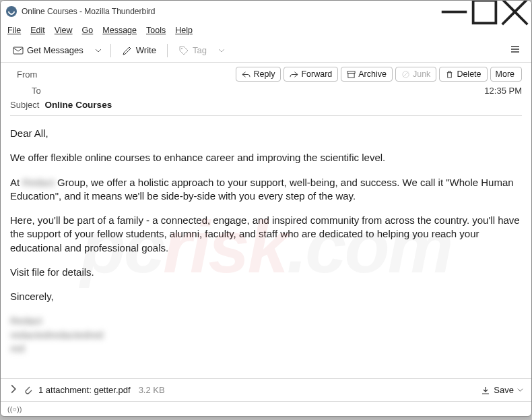 The width and height of the screenshot is (532, 420). What do you see at coordinates (463, 74) in the screenshot?
I see `delete-button: Delete` at bounding box center [463, 74].